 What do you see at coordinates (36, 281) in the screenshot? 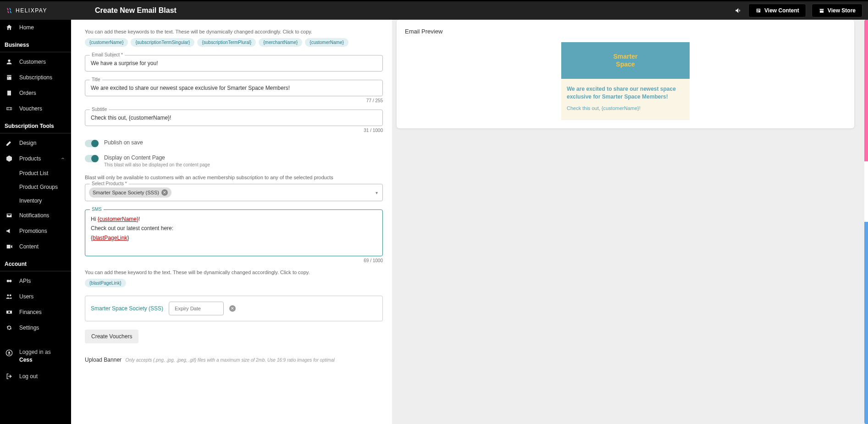
I see `sidebar-item-apis: APIs` at bounding box center [36, 281].